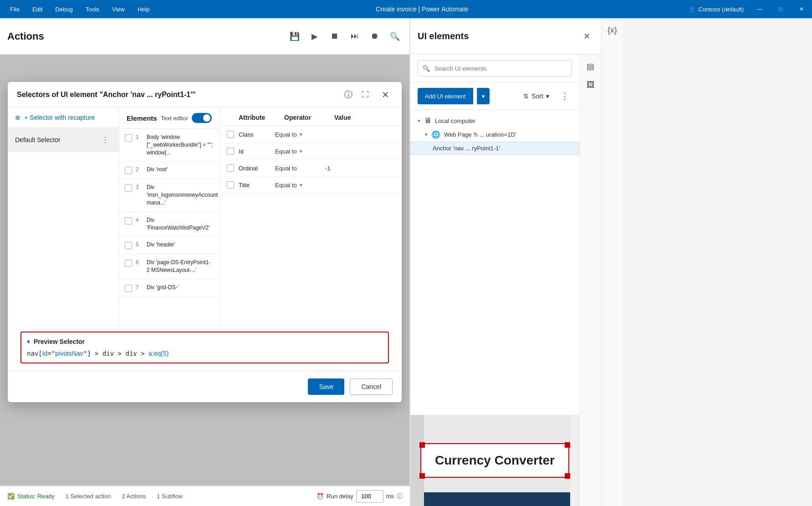 The height and width of the screenshot is (506, 812). What do you see at coordinates (445, 96) in the screenshot?
I see `add-ui-element-button: Add UI element` at bounding box center [445, 96].